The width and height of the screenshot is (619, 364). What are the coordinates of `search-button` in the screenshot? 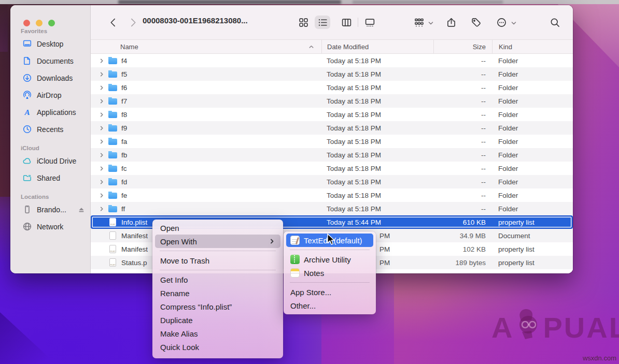 It's located at (555, 22).